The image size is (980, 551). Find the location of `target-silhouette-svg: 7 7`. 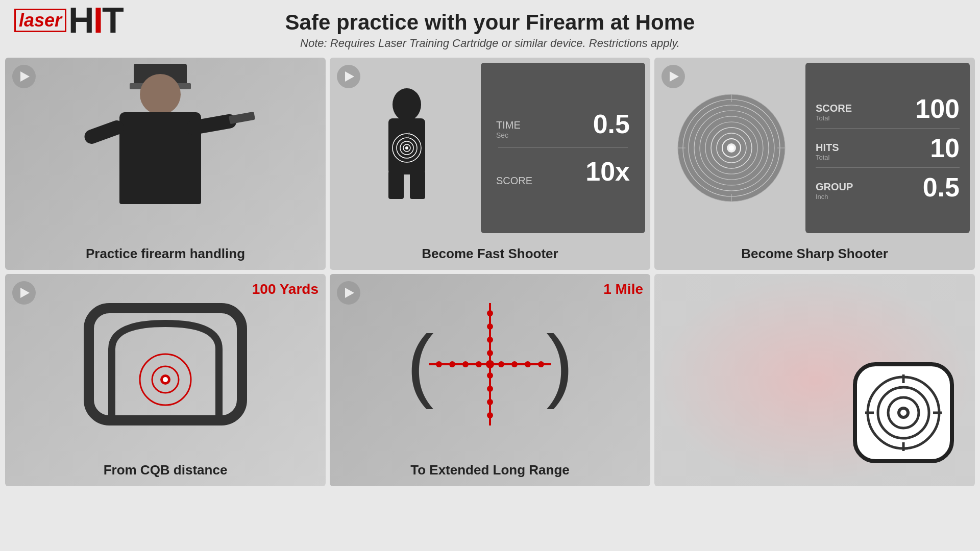

target-silhouette-svg: 7 7 is located at coordinates (407, 148).